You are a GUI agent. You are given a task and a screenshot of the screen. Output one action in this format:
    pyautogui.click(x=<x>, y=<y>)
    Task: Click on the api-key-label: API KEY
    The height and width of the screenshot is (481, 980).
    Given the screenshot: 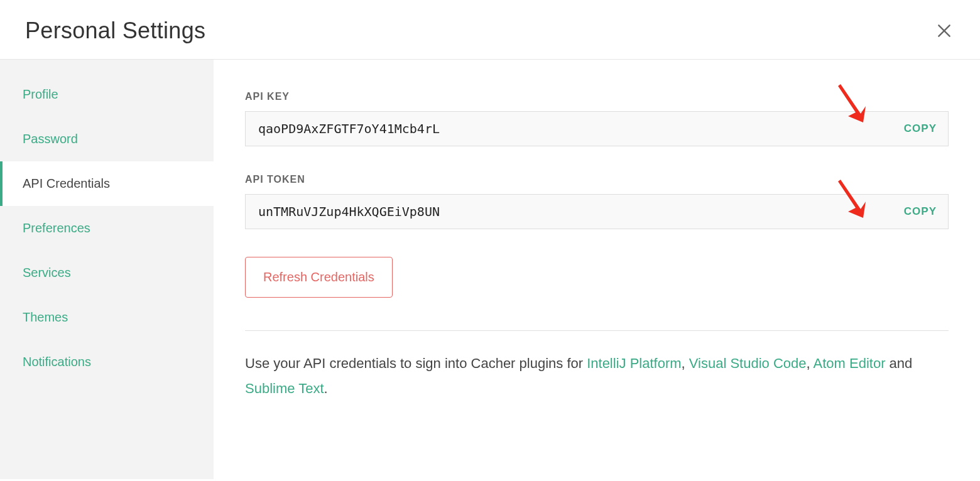 What is the action you would take?
    pyautogui.click(x=597, y=97)
    